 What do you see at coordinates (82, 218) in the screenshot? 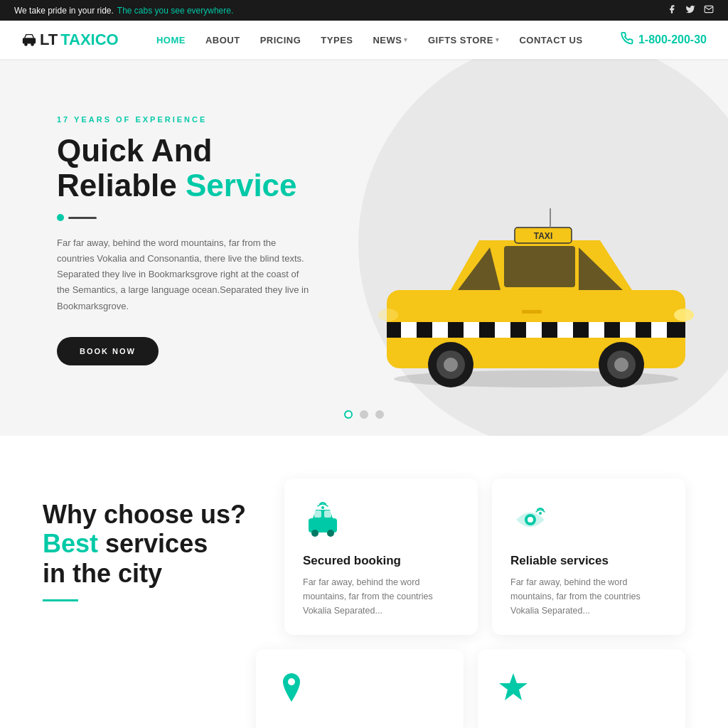
I see `divider-line` at bounding box center [82, 218].